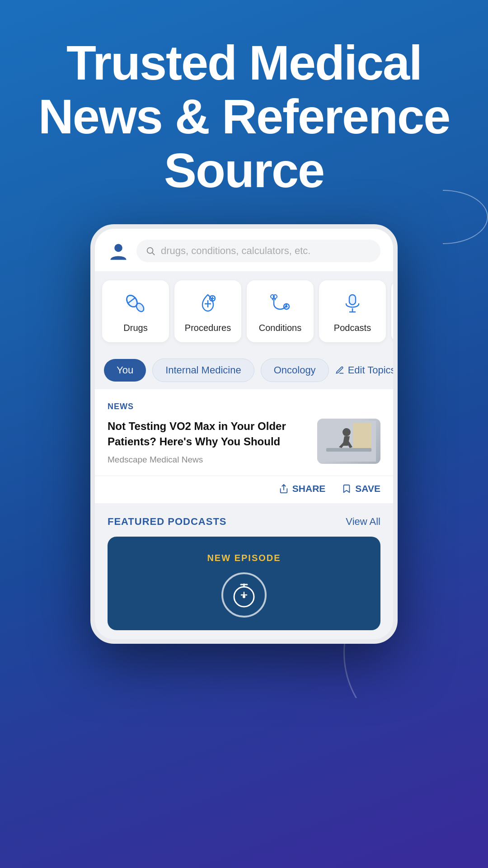  What do you see at coordinates (203, 370) in the screenshot?
I see `topic-pill-internal-medicine: Internal Medicine` at bounding box center [203, 370].